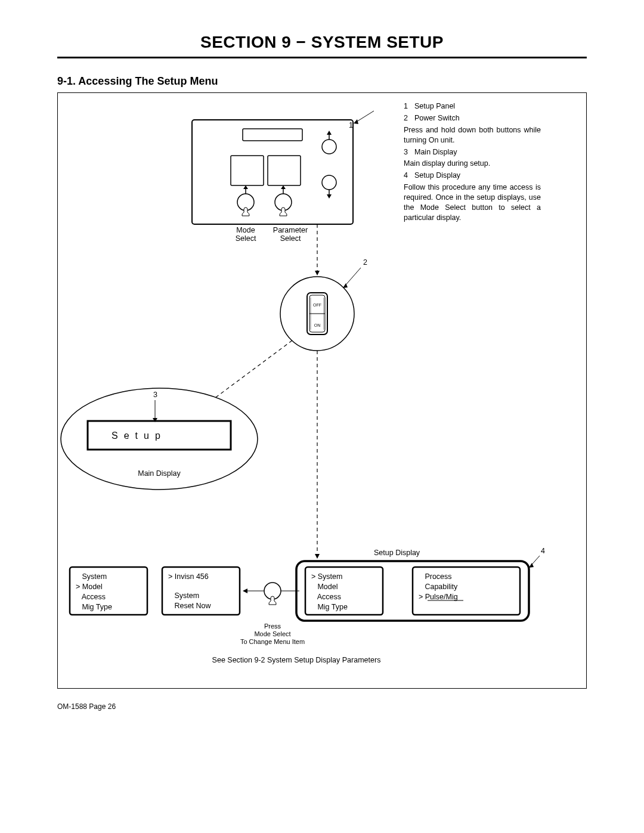 The height and width of the screenshot is (833, 644). What do you see at coordinates (188, 577) in the screenshot?
I see `box2-l1: > Invisn 456` at bounding box center [188, 577].